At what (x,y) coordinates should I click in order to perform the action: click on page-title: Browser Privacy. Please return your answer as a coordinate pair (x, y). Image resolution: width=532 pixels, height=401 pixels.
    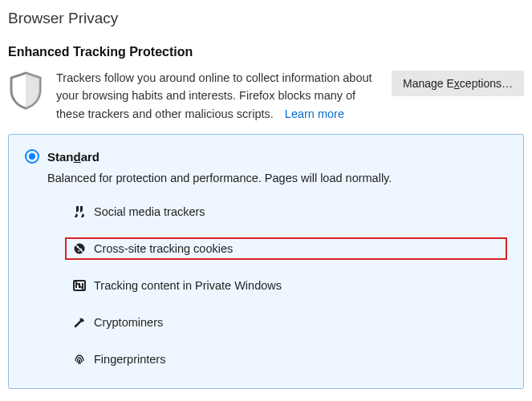
    Looking at the image, I should click on (266, 18).